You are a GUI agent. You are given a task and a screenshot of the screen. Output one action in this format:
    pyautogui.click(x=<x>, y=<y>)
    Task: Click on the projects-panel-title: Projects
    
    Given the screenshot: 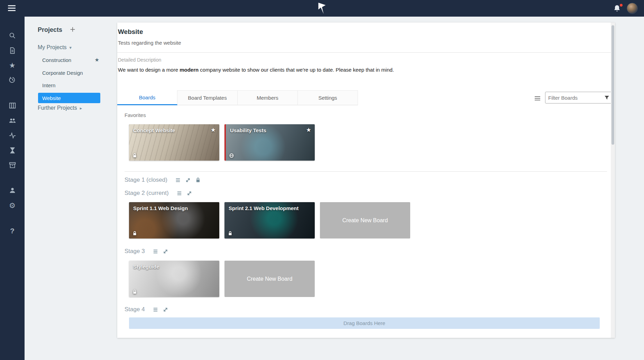 What is the action you would take?
    pyautogui.click(x=50, y=30)
    